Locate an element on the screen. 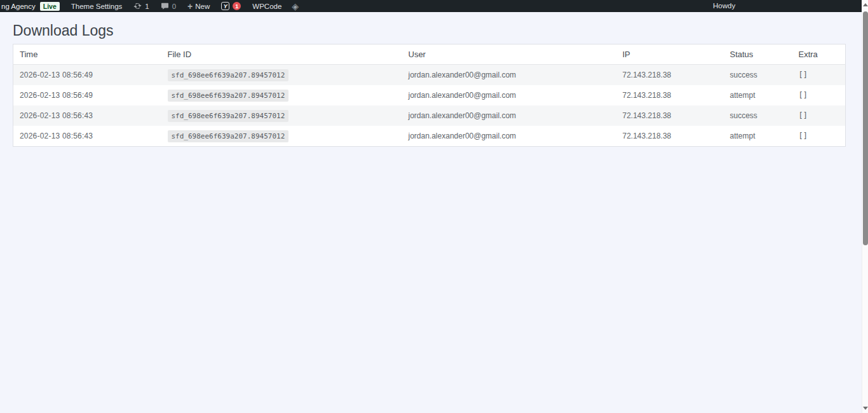 This screenshot has width=868, height=413. update-icon is located at coordinates (137, 6).